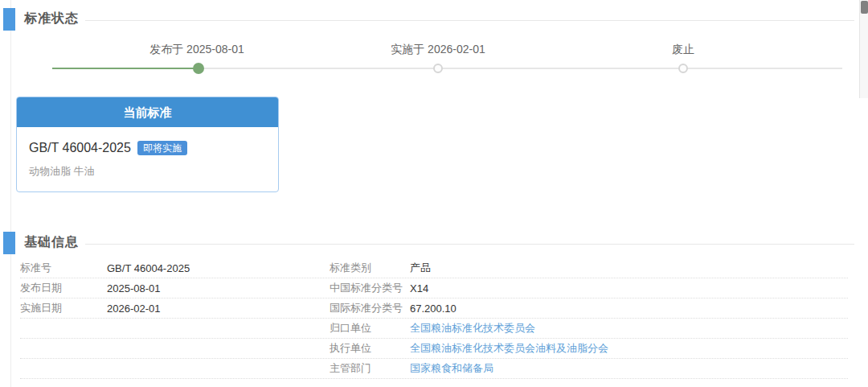 The height and width of the screenshot is (387, 868). What do you see at coordinates (628, 268) in the screenshot?
I see `field-value: 产品` at bounding box center [628, 268].